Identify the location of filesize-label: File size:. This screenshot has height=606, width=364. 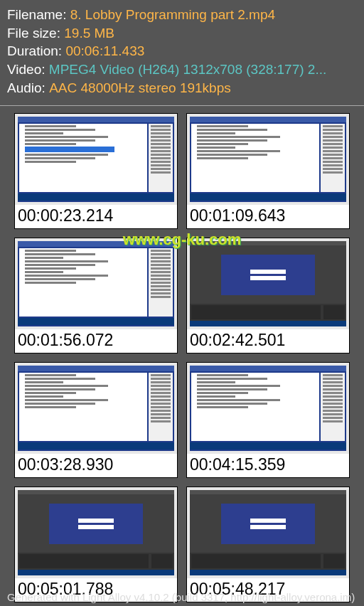
(36, 33).